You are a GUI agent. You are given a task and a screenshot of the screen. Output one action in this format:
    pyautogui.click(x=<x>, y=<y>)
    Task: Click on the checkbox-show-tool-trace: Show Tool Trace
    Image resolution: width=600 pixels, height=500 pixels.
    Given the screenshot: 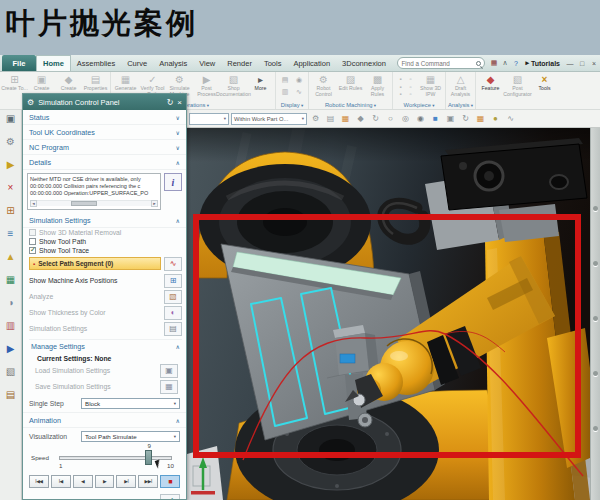 What is the action you would take?
    pyautogui.click(x=104, y=250)
    